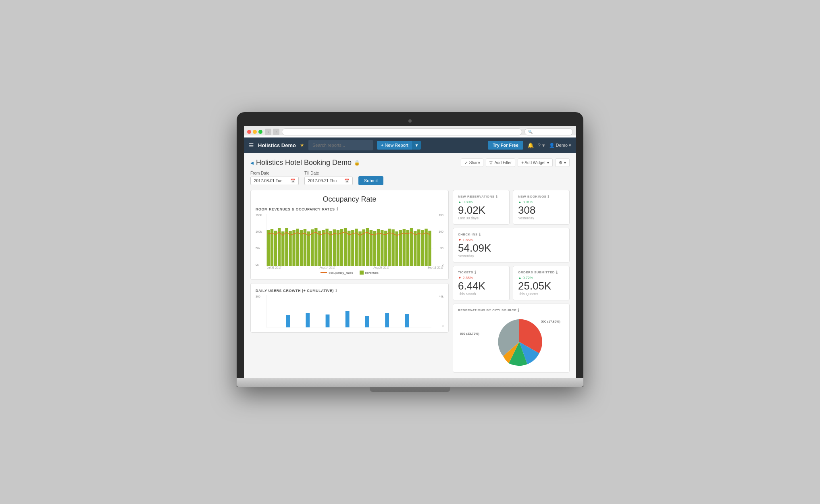 This screenshot has width=820, height=504. What do you see at coordinates (491, 163) in the screenshot?
I see `filter-icon: ▽` at bounding box center [491, 163].